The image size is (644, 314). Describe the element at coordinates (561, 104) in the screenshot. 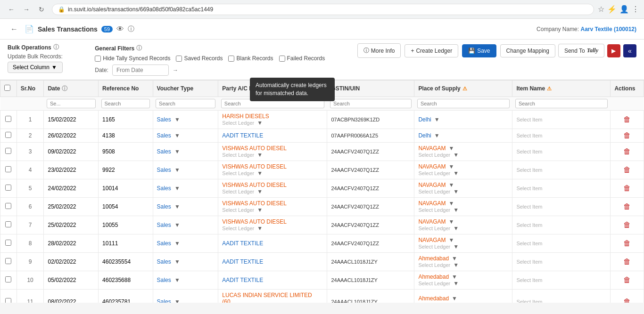

I see `item-search-input` at that location.